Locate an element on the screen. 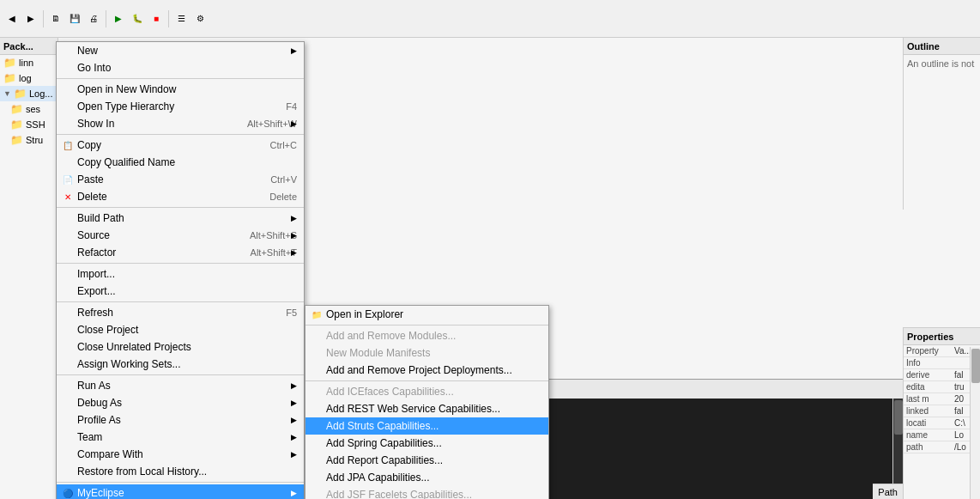 Image resolution: width=980 pixels, height=499 pixels. submenu-add-jsf-facelets: Add JSF Facelets Capabilities... is located at coordinates (427, 493).